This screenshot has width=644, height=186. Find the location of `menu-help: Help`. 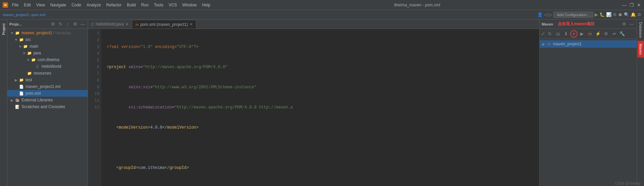

menu-help: Help is located at coordinates (206, 5).